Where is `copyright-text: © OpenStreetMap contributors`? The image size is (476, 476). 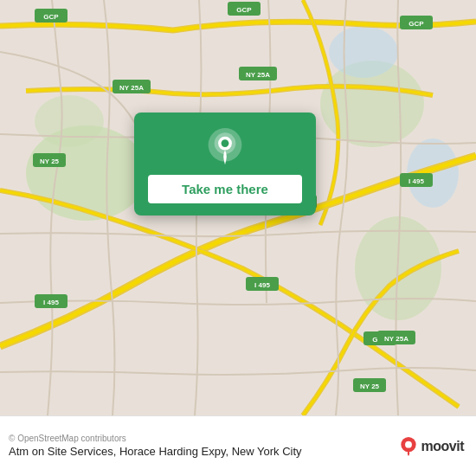
copyright-text: © OpenStreetMap contributors is located at coordinates (156, 438).